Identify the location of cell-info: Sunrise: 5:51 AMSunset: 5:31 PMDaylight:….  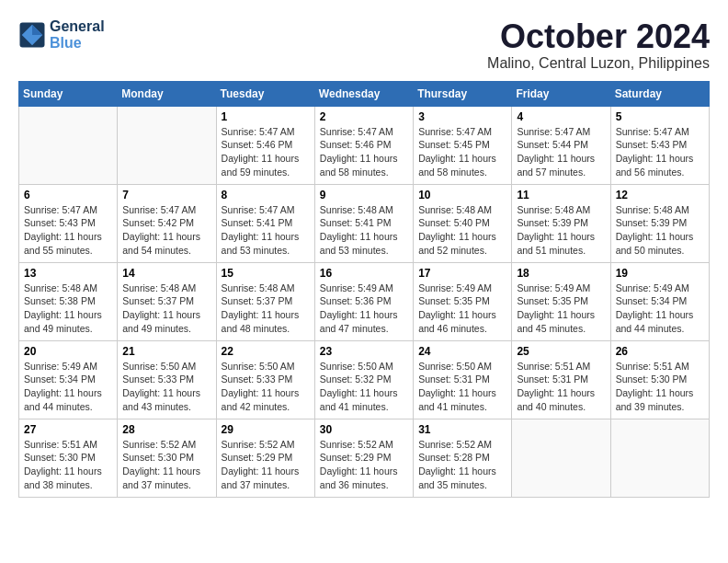
(561, 386).